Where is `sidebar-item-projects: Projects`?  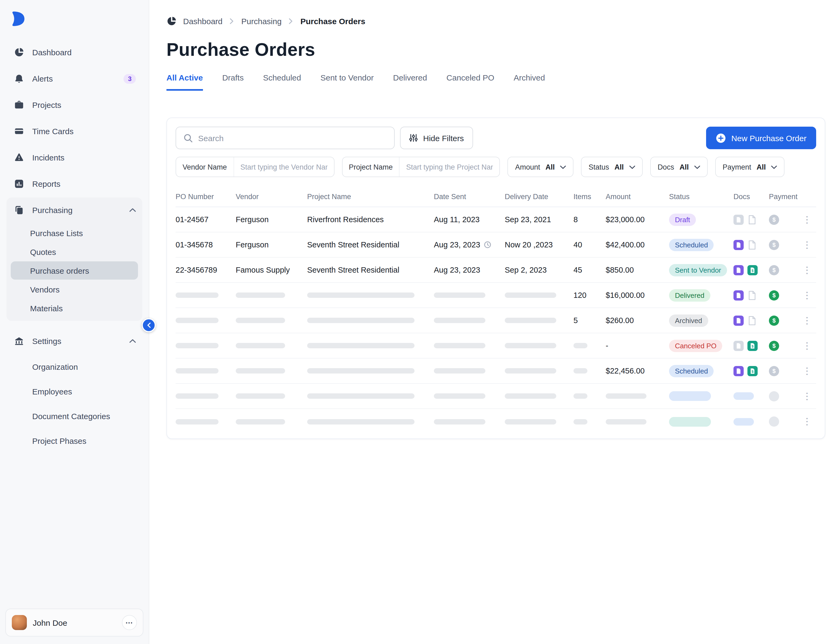 sidebar-item-projects: Projects is located at coordinates (75, 105).